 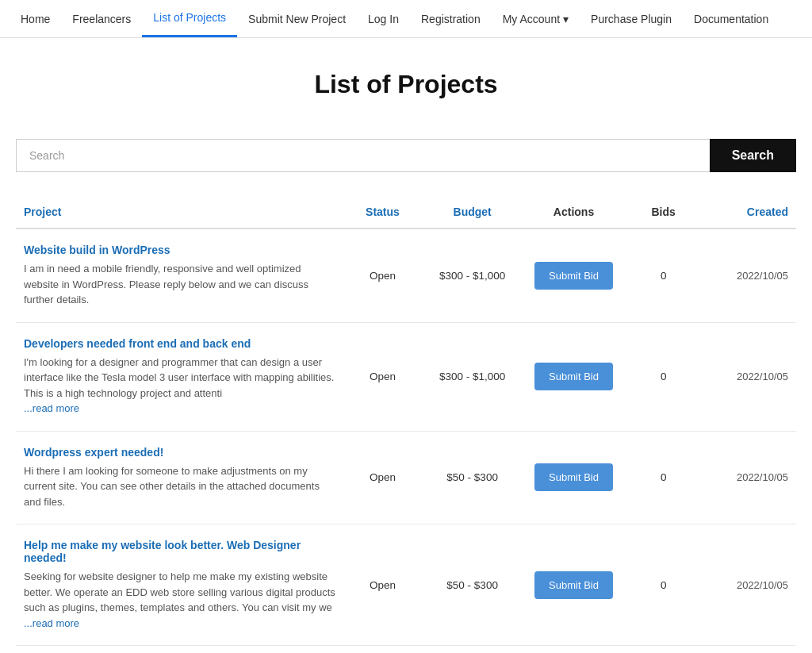 I want to click on project-cell: Developers needed front end and back end…, so click(x=179, y=376).